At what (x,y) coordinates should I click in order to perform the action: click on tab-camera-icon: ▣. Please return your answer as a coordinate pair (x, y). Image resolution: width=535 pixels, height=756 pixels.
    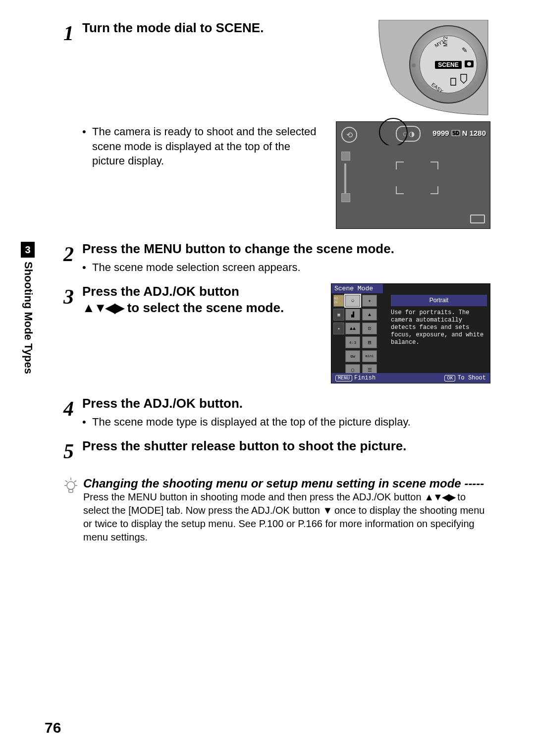
    Looking at the image, I should click on (339, 315).